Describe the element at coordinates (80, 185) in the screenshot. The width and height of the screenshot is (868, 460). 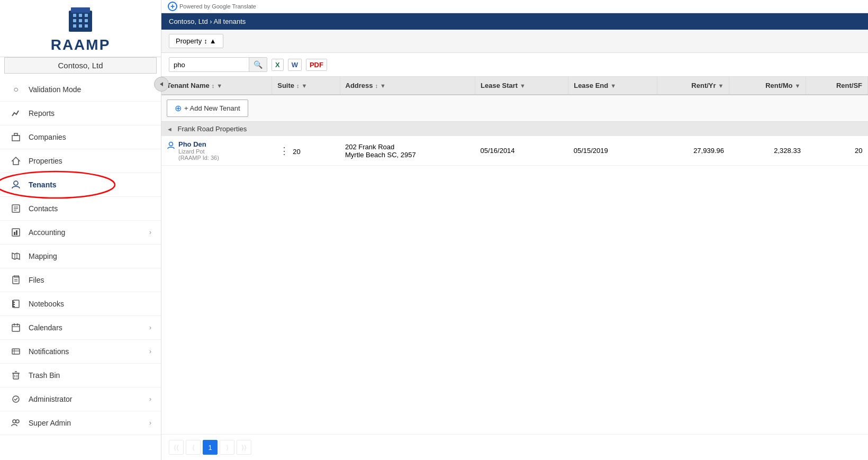
I see `sidebar-item-tenants: Tenants` at that location.